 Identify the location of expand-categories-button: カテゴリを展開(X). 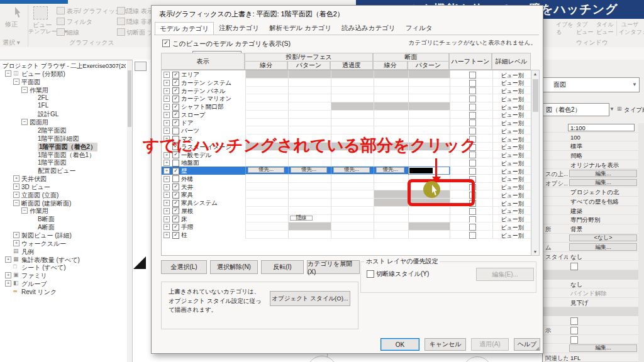
(333, 267).